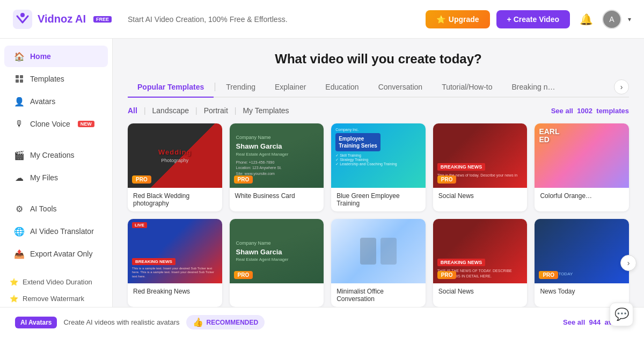 The width and height of the screenshot is (644, 337). Describe the element at coordinates (240, 87) in the screenshot. I see `tab-trending: Trending` at that location.